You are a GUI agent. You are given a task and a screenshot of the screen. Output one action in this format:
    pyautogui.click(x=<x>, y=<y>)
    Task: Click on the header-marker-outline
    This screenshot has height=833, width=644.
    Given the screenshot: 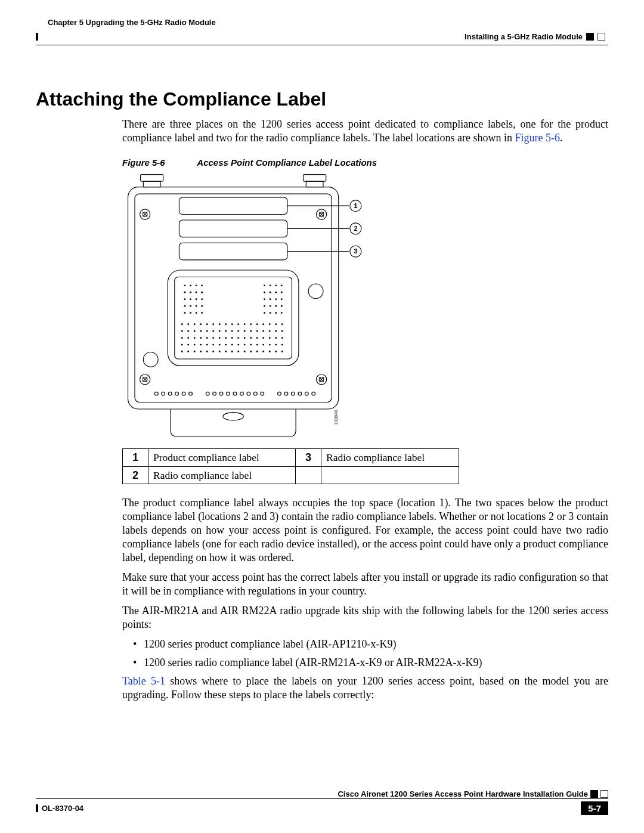 What is the action you would take?
    pyautogui.click(x=601, y=37)
    